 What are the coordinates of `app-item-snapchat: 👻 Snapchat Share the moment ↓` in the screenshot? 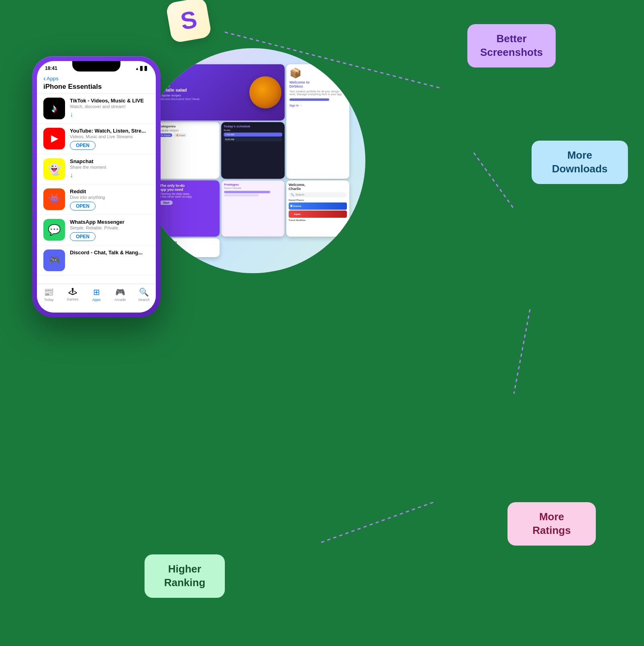 It's located at (96, 170).